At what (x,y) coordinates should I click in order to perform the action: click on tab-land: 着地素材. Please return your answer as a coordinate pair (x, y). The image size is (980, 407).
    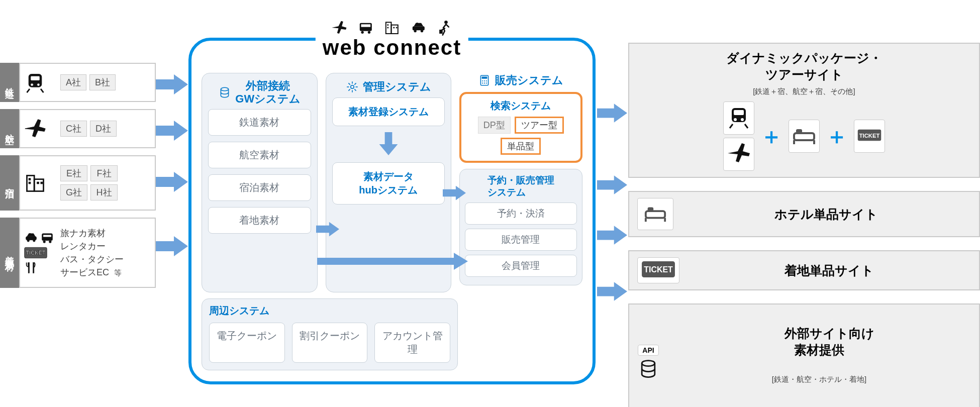
    Looking at the image, I should click on (10, 253).